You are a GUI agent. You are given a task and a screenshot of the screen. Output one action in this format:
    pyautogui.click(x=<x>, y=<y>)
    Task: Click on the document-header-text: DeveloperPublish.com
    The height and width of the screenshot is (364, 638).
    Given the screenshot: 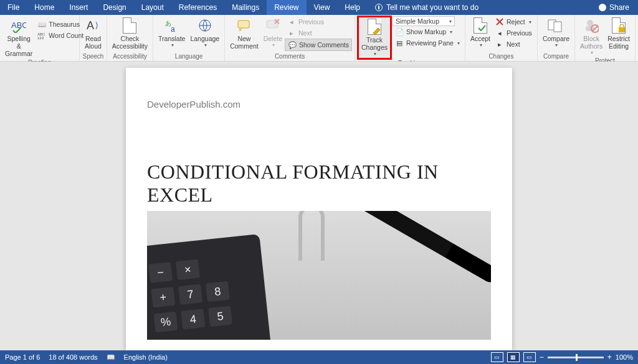 What is the action you would take?
    pyautogui.click(x=319, y=105)
    